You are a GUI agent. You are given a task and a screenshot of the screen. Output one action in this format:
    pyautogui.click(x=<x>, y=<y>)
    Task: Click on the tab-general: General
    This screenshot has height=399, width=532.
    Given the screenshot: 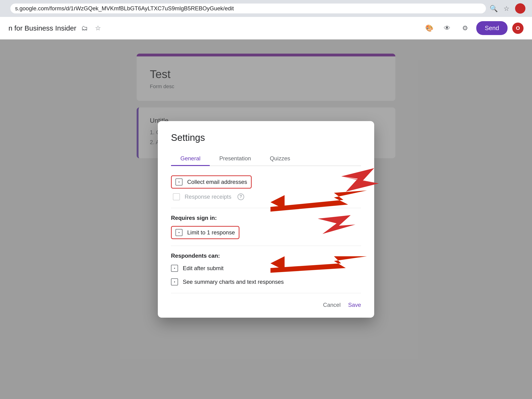 What is the action you would take?
    pyautogui.click(x=190, y=158)
    